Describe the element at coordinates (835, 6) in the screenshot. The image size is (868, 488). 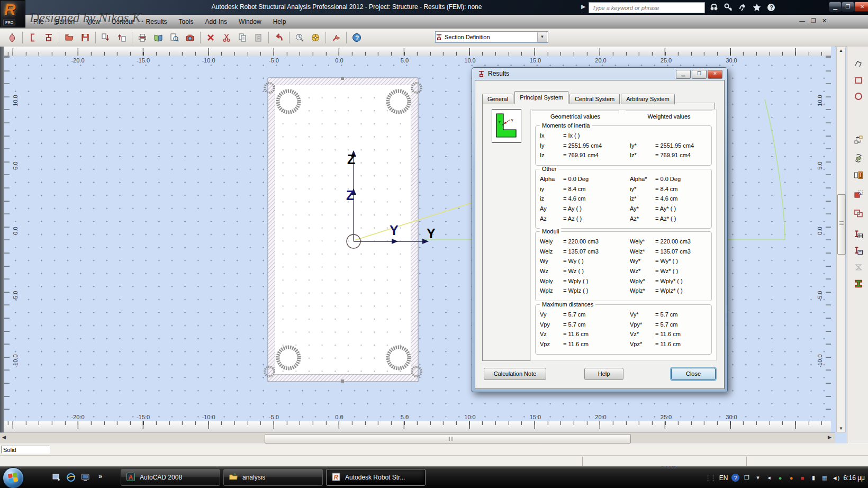
I see `minimize-button: ▁` at that location.